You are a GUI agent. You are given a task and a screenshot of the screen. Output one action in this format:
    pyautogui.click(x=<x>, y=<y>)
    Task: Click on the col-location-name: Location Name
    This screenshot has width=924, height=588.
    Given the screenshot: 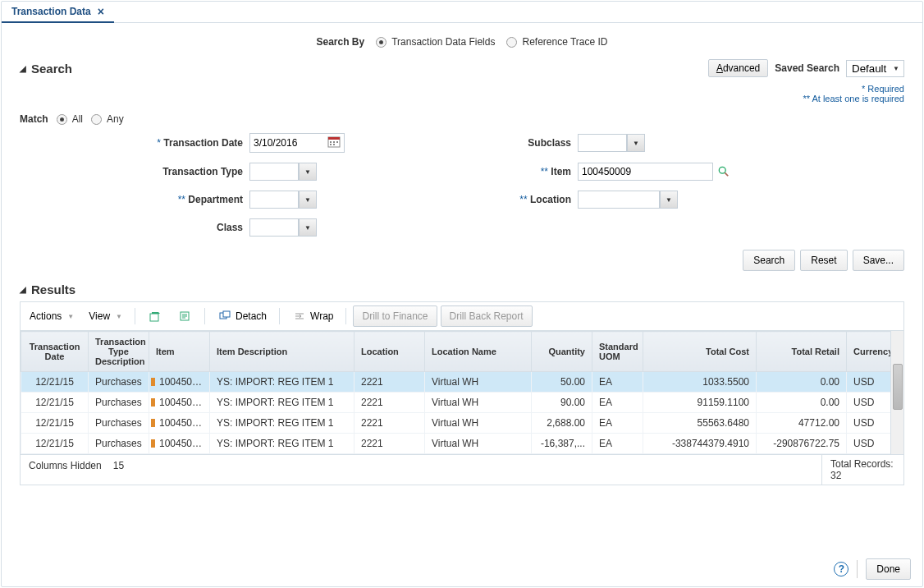 What is the action you would take?
    pyautogui.click(x=478, y=351)
    